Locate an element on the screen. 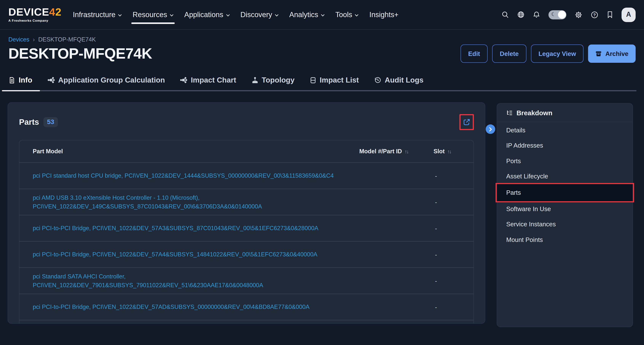  sidebar-item-ip-addresses: IP Addresses is located at coordinates (565, 146).